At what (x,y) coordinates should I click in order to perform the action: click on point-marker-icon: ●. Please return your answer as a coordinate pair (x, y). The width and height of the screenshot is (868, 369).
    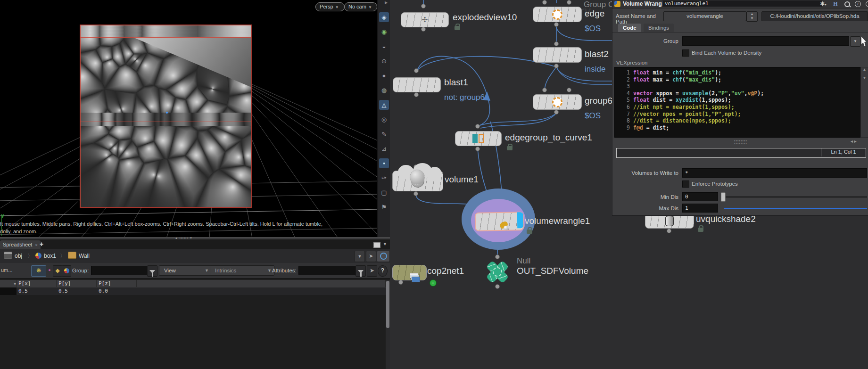
    Looking at the image, I should click on (50, 271).